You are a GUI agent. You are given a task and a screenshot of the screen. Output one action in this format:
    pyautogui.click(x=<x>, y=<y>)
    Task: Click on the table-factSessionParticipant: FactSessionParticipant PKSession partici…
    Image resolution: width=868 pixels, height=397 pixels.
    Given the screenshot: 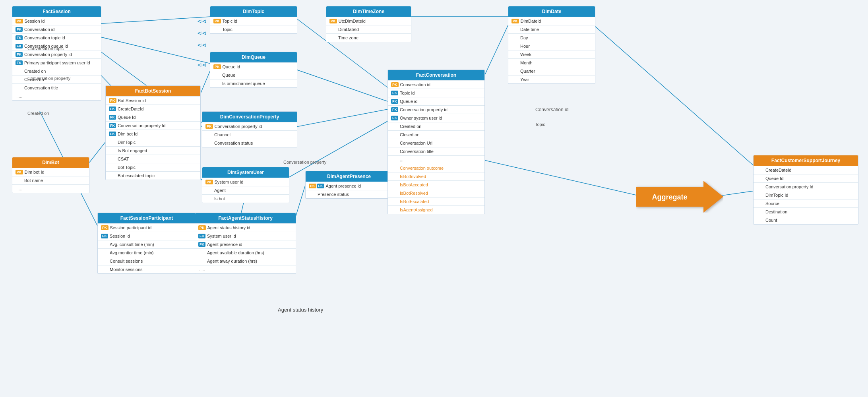 What is the action you would take?
    pyautogui.click(x=147, y=243)
    